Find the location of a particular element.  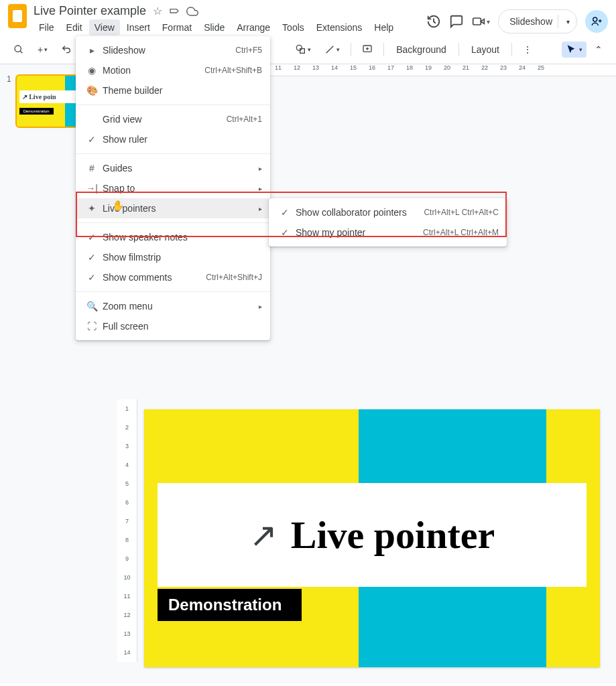

comment-icon is located at coordinates (456, 21).